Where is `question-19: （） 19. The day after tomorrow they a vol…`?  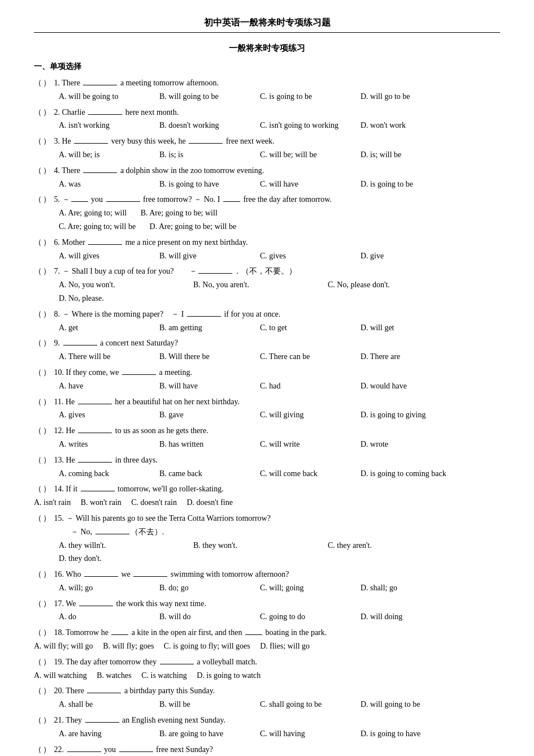
question-19: （） 19. The day after tomorrow they a vol… is located at coordinates (267, 669).